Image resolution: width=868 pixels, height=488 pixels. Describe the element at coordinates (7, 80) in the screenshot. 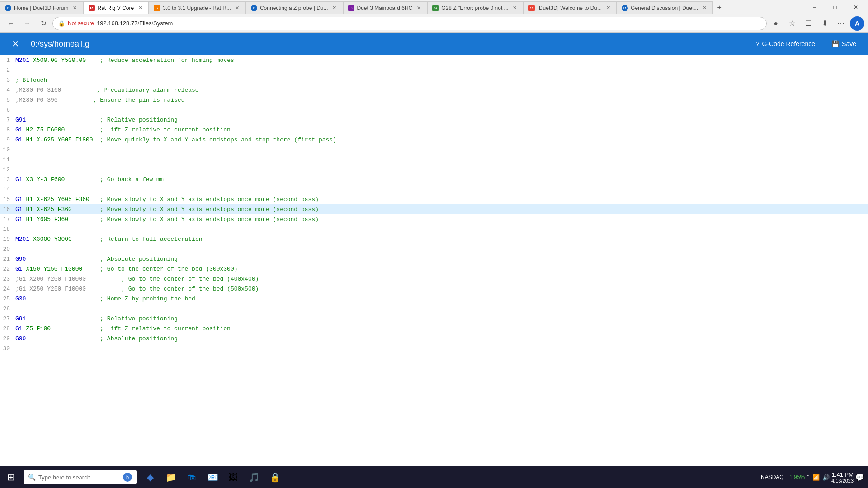

I see `line-number: 3` at that location.